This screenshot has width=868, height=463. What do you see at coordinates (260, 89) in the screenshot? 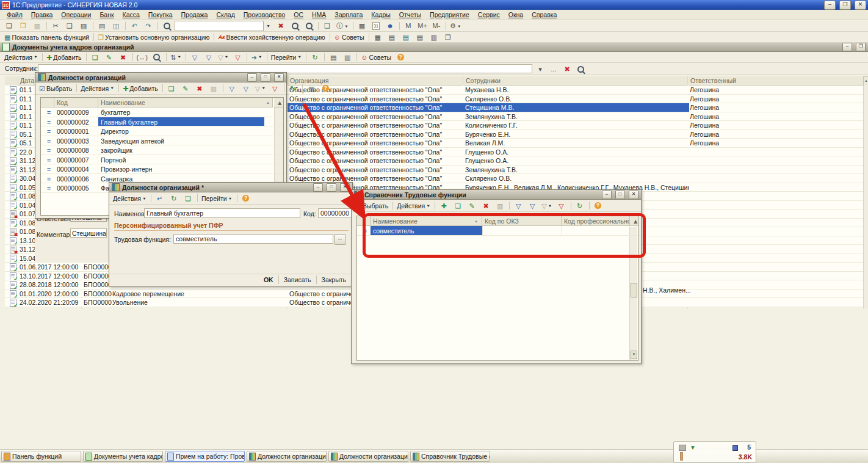
I see `filter-by-value-button: ▽` at bounding box center [260, 89].